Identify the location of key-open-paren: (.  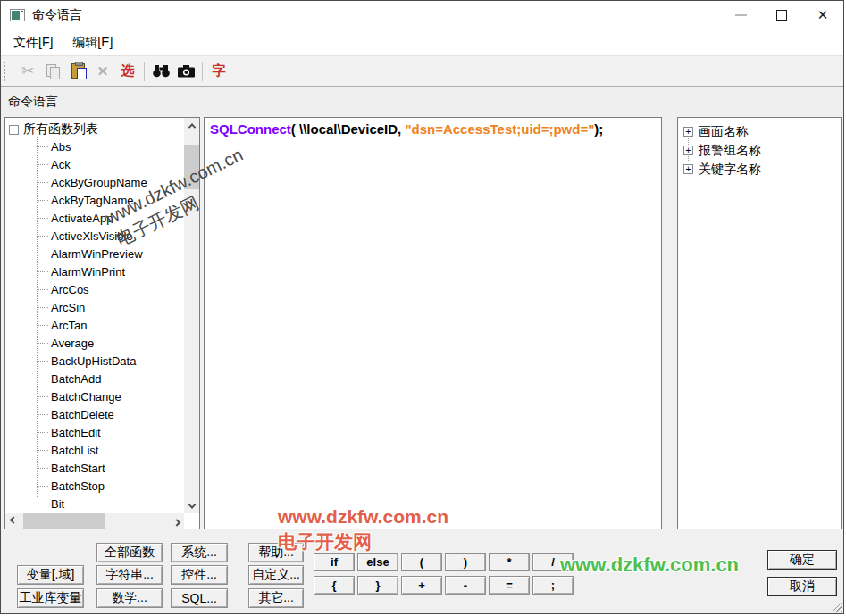
(422, 562).